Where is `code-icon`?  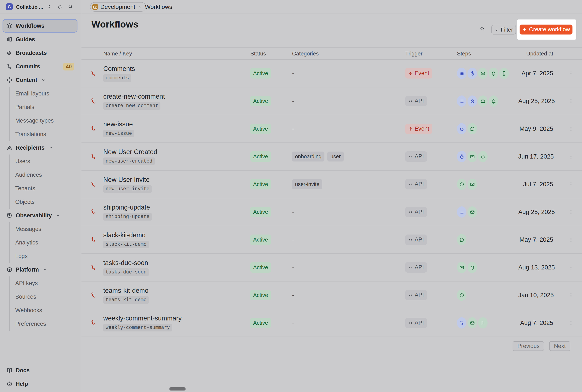
code-icon is located at coordinates (411, 184).